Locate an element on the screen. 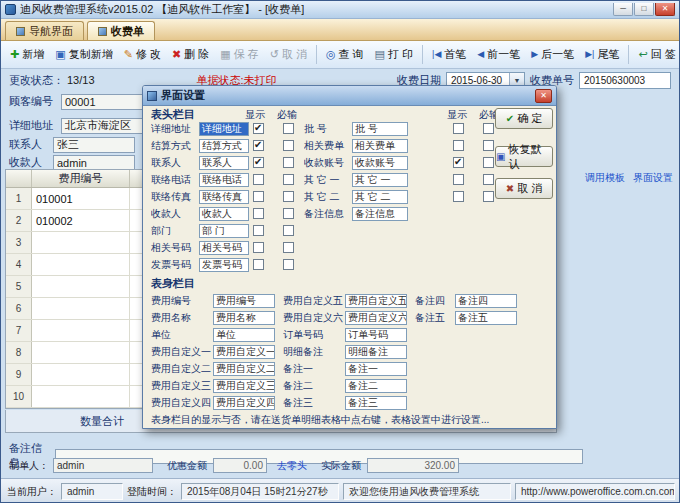 Image resolution: width=680 pixels, height=503 pixels. tab-navigation: 导航界面 is located at coordinates (44, 30).